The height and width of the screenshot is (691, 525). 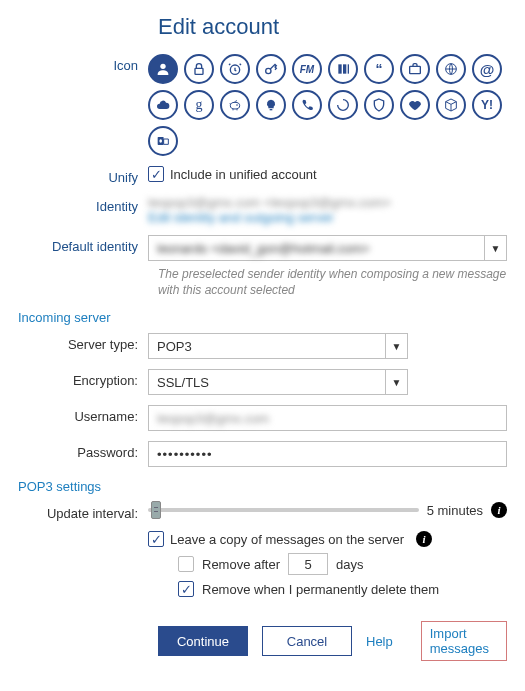 What do you see at coordinates (163, 69) in the screenshot?
I see `person-icon` at bounding box center [163, 69].